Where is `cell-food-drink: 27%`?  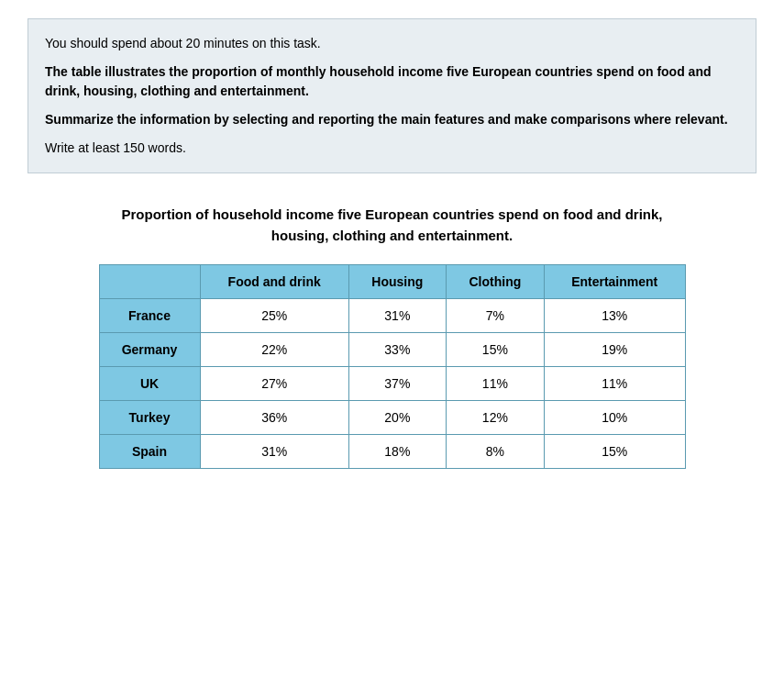 cell-food-drink: 27% is located at coordinates (274, 384).